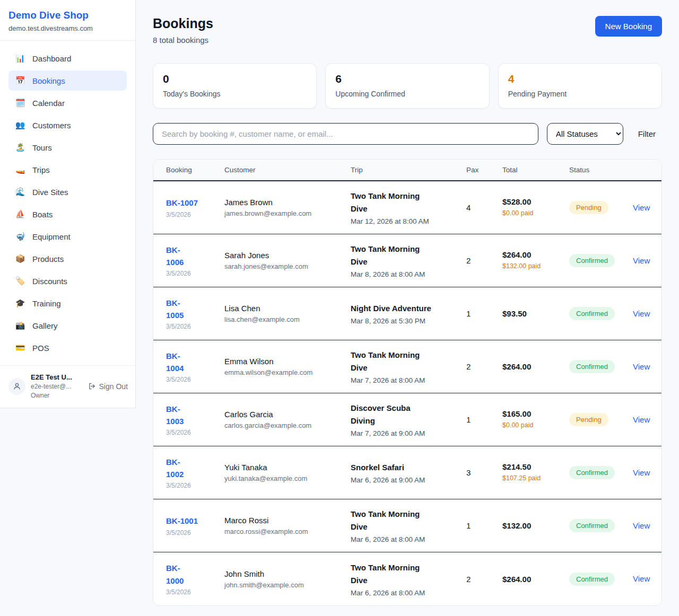  Describe the element at coordinates (234, 86) in the screenshot. I see `stat-card-todays-bookings: 0 Today's Bookings` at that location.